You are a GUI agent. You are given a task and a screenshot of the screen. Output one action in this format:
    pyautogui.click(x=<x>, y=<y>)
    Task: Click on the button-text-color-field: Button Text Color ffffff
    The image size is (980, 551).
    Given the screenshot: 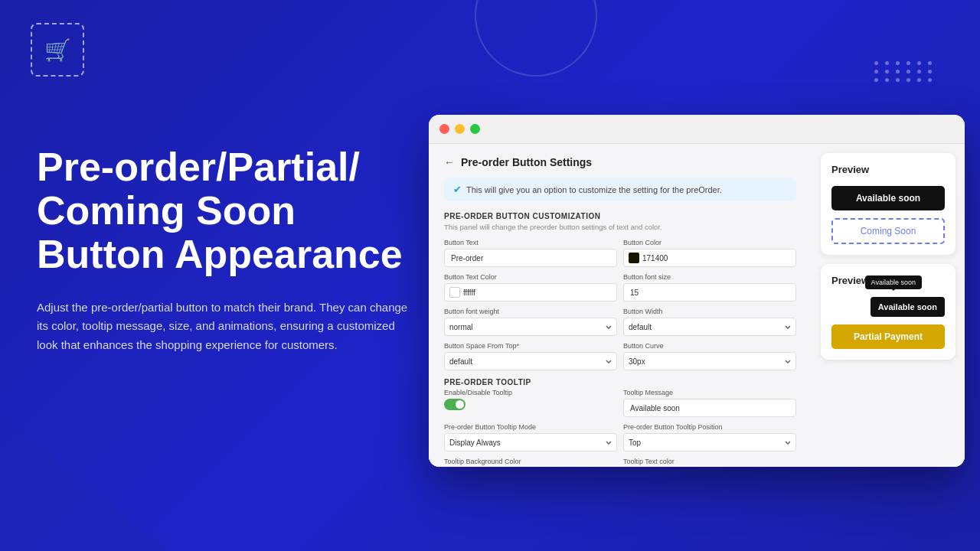 What is the action you would take?
    pyautogui.click(x=531, y=288)
    